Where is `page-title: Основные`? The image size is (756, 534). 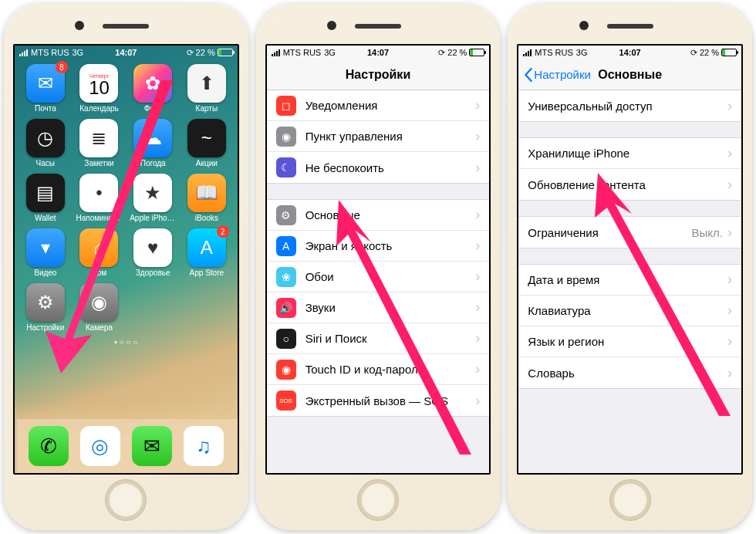
page-title: Основные is located at coordinates (629, 75).